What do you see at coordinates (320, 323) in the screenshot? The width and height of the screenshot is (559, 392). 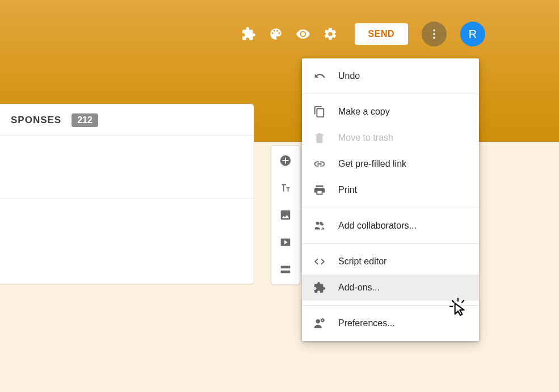 I see `preferences-icon` at bounding box center [320, 323].